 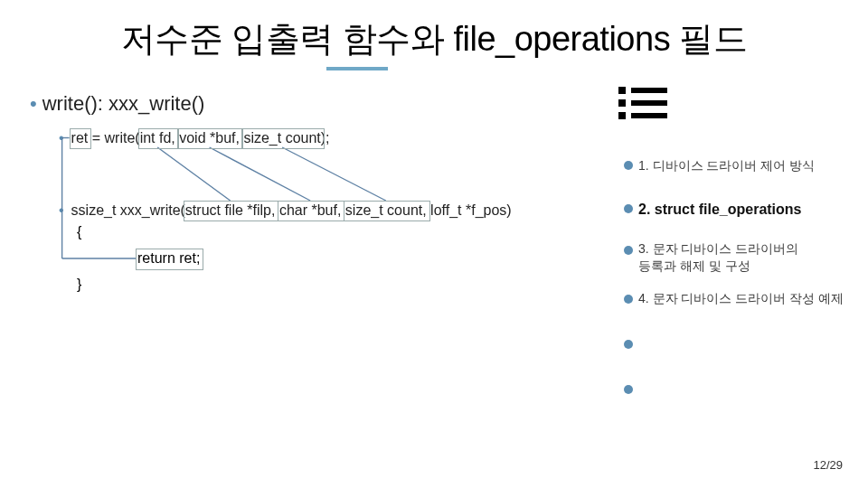 What do you see at coordinates (124, 103) in the screenshot?
I see `main-bullet-text: write(): xxx_write()` at bounding box center [124, 103].